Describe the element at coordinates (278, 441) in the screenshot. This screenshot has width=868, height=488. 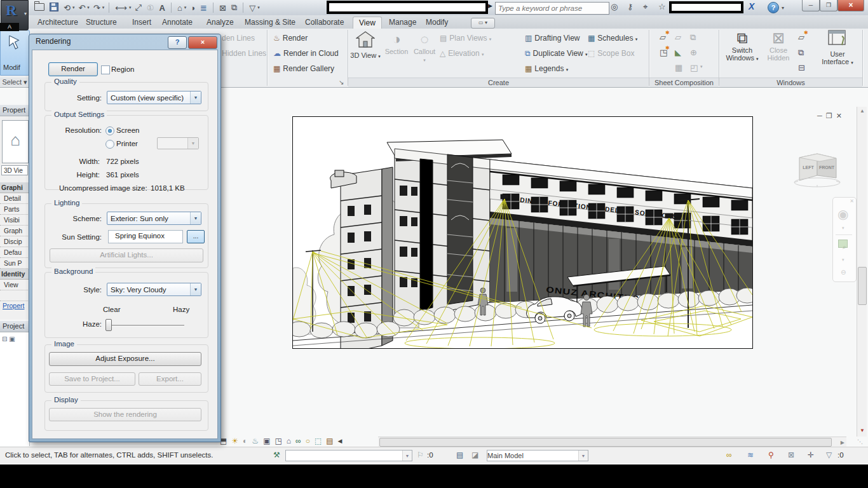
I see `show-crop-region-icon: ◳` at that location.